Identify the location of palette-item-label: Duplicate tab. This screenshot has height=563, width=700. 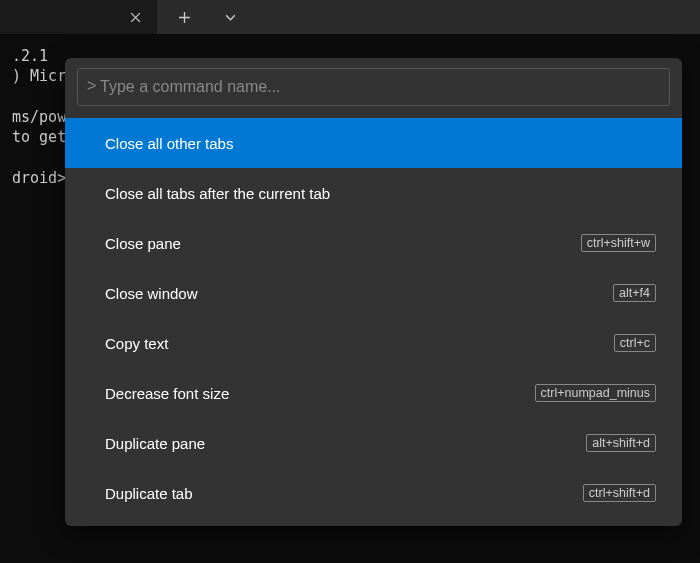
(149, 494).